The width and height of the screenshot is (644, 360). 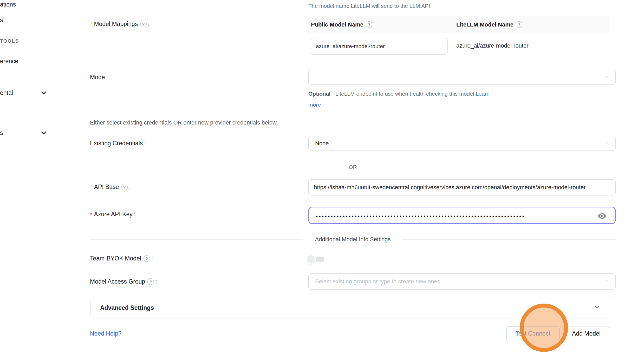 I want to click on sidebar-item-label: ental, so click(x=6, y=93).